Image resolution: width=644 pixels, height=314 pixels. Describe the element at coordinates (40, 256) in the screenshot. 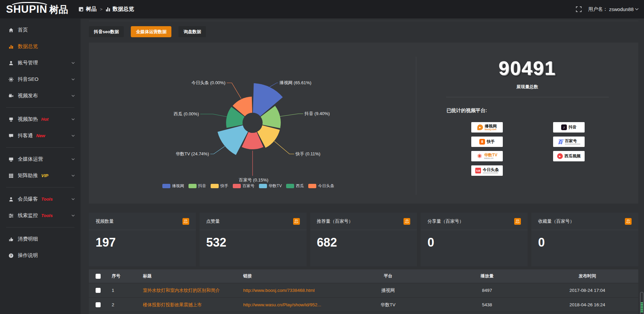

I see `sidebar-item-question: ?操作说明` at that location.